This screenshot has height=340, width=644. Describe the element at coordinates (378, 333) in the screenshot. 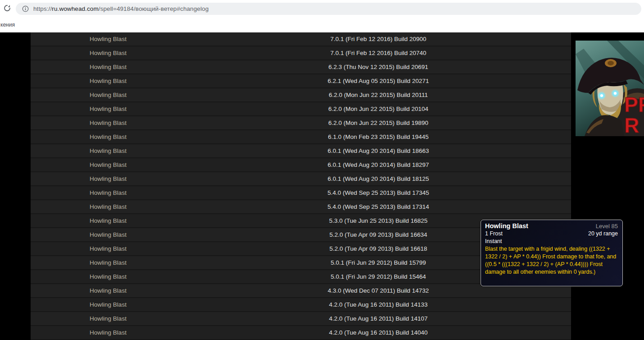

I see `version-cell: 4.2.0 (Tue Aug 16 2011) Build 14040` at that location.